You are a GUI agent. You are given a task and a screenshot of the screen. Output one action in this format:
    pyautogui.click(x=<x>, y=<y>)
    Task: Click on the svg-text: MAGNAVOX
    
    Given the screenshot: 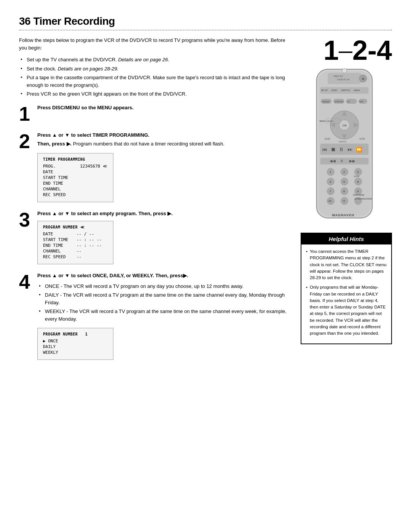 What is the action you would take?
    pyautogui.click(x=343, y=215)
    